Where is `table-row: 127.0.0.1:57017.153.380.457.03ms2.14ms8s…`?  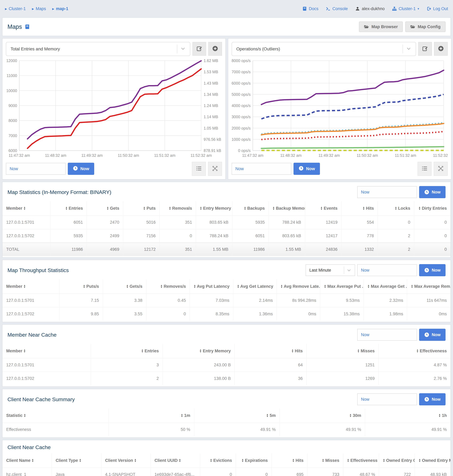
table-row: 127.0.0.1:57017.153.380.457.03ms2.14ms8s… is located at coordinates (226, 300).